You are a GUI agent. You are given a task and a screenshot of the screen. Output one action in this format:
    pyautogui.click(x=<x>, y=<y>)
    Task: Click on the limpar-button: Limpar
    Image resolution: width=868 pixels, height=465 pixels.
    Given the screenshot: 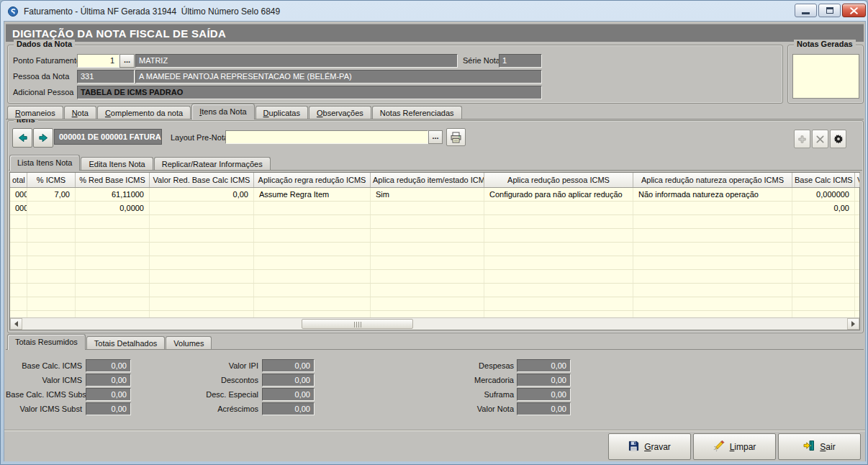 What is the action you would take?
    pyautogui.click(x=734, y=446)
    